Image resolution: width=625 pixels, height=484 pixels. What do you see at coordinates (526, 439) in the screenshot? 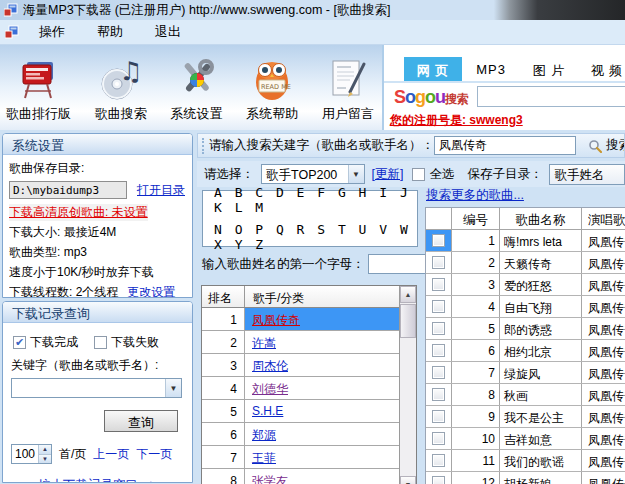
I see `song-row: 10 吉祥如意 凤凰传奇` at bounding box center [526, 439].